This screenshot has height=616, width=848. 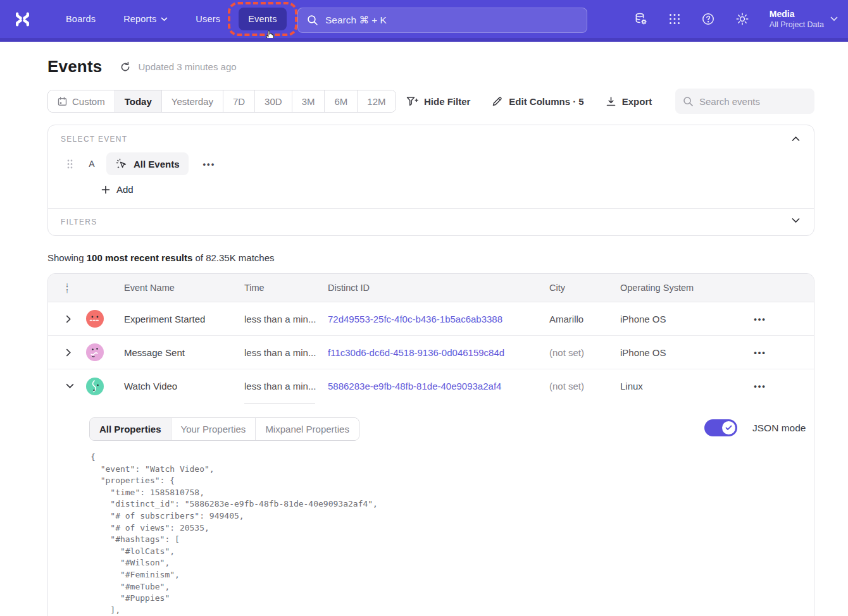 What do you see at coordinates (81, 19) in the screenshot?
I see `nav-item-boards: Boards` at bounding box center [81, 19].